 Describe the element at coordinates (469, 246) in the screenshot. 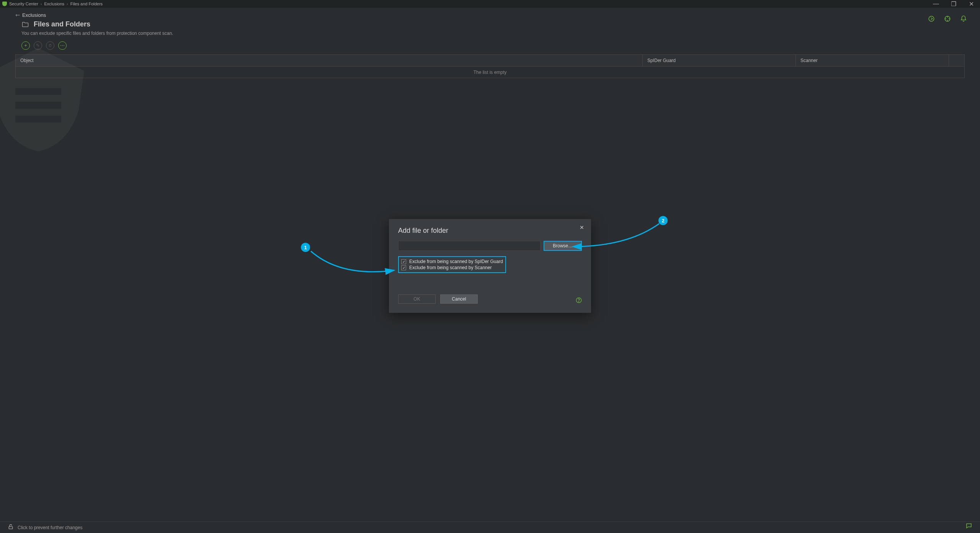

I see `path-input` at that location.